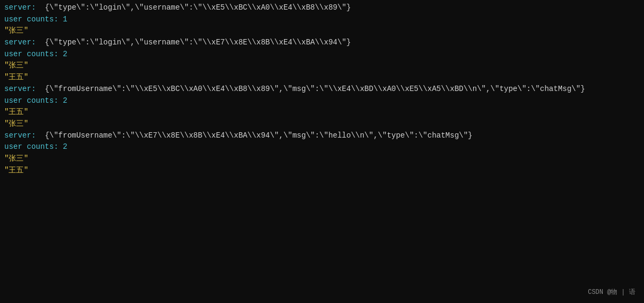  Describe the element at coordinates (612, 292) in the screenshot. I see `watermark: CSDN @物 | 语` at that location.